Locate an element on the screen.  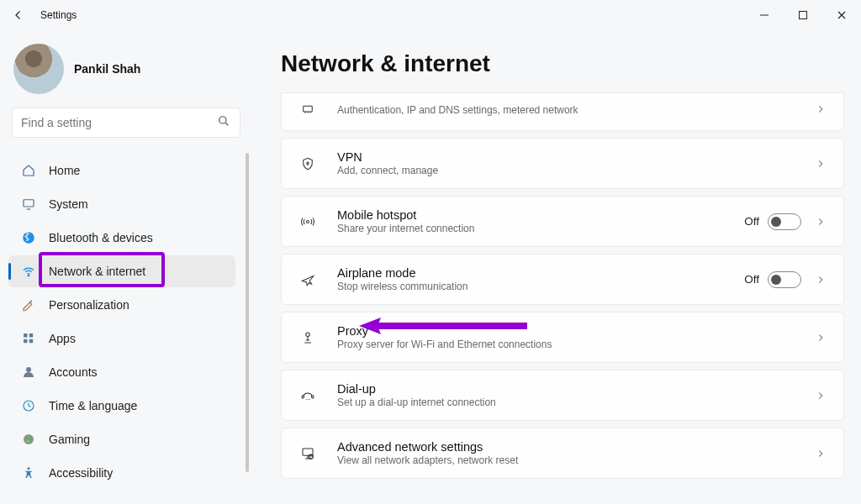
search-icon is located at coordinates (224, 123).